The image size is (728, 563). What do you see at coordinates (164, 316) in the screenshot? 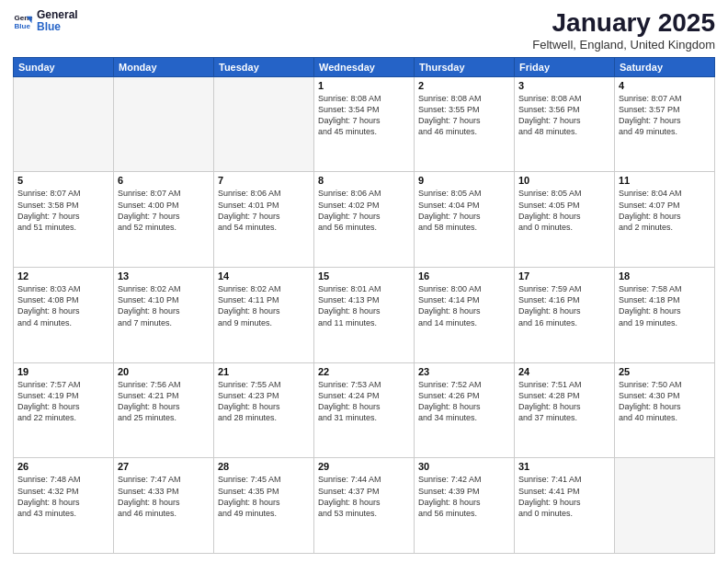
I see `day-cell: 13Sunrise: 8:02 AM Sunset: 4:10 PM Dayli…` at bounding box center [164, 316].